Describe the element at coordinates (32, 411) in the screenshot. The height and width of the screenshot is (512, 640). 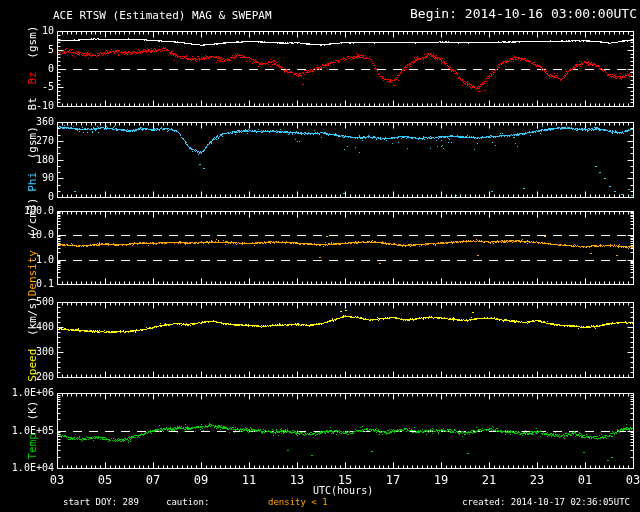
I see `temp-unit-label: (K)` at that location.